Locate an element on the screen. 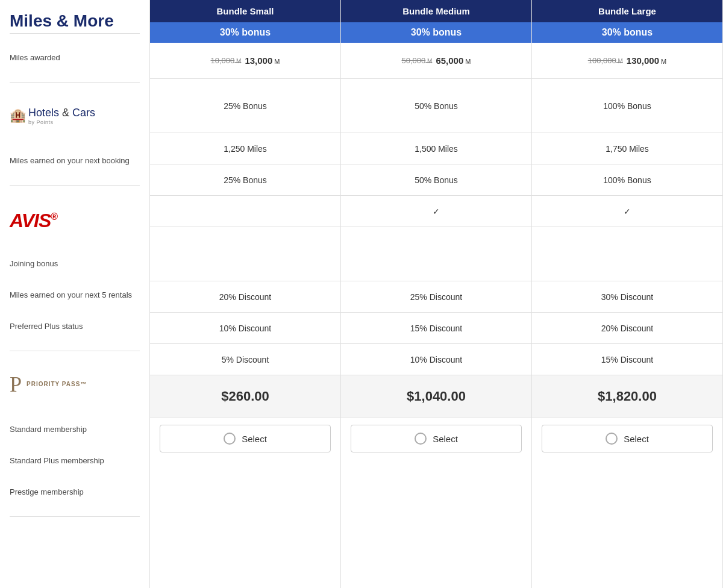  bundle-large-bonus: 30% bonus is located at coordinates (627, 33).